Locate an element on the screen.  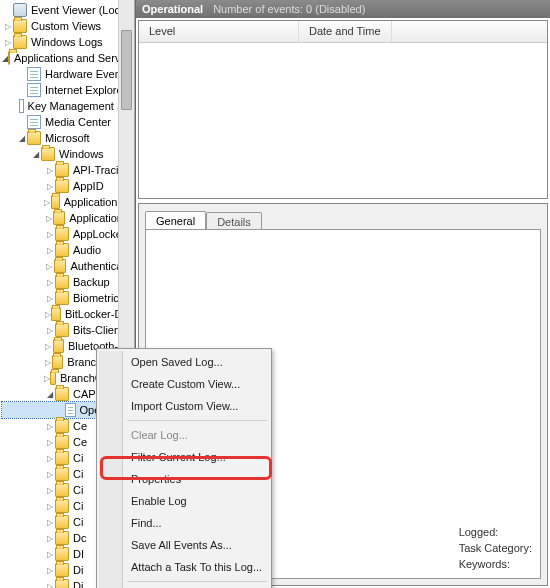
detail-titlebar: Operational Number of events: 0 (Disable… is located at coordinates (343, 9).